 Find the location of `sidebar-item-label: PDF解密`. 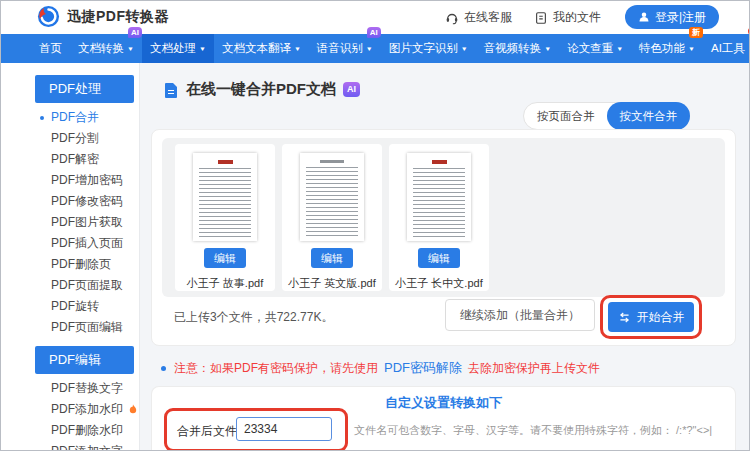

sidebar-item-label: PDF解密 is located at coordinates (75, 159).